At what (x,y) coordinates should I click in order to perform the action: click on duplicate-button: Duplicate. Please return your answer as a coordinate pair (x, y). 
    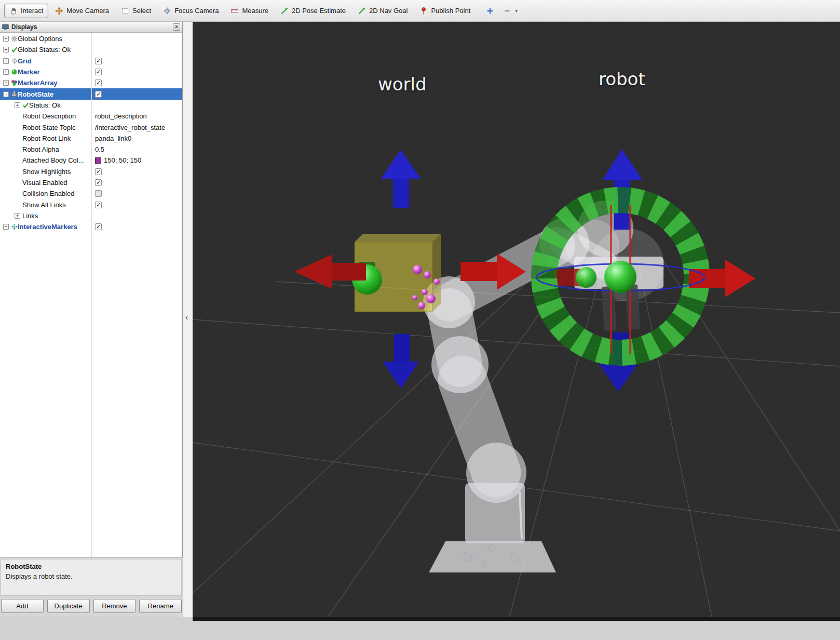
    Looking at the image, I should click on (69, 606).